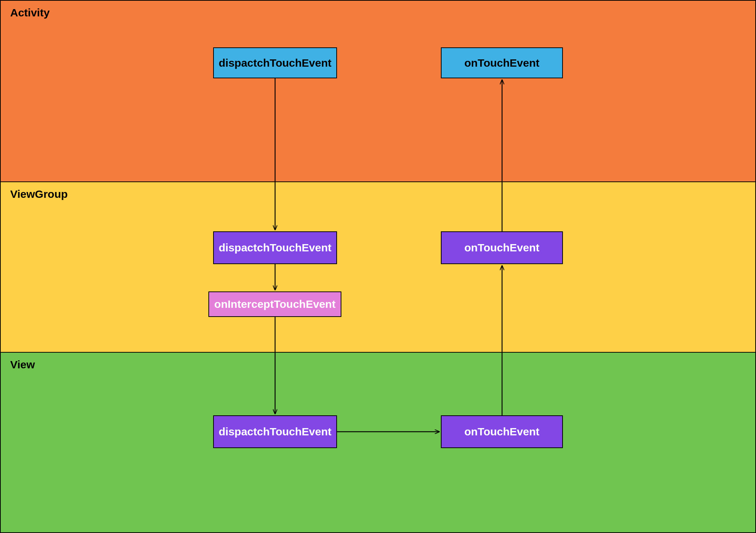 This screenshot has height=533, width=756. What do you see at coordinates (30, 13) in the screenshot?
I see `lane-label-activity: Activity` at bounding box center [30, 13].